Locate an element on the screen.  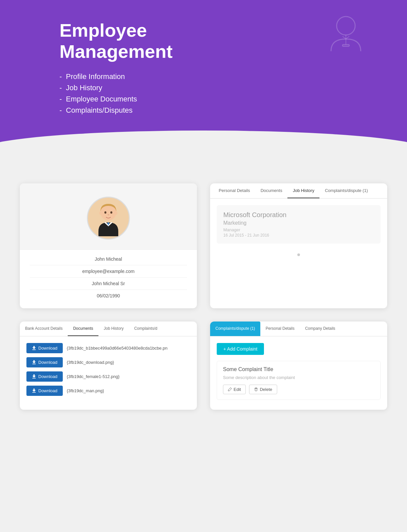
documents-card: Bank Account Details Documents Job Histo… is located at coordinates (108, 365).